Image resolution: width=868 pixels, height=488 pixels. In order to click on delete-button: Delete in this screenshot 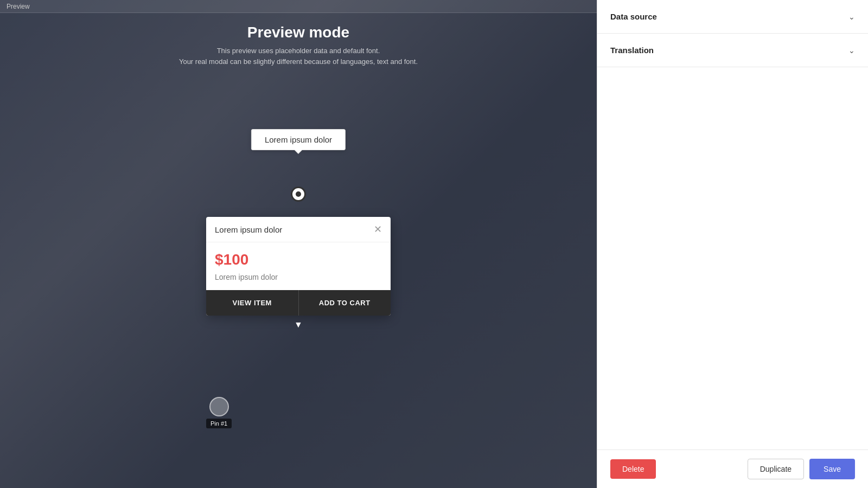, I will do `click(633, 469)`.